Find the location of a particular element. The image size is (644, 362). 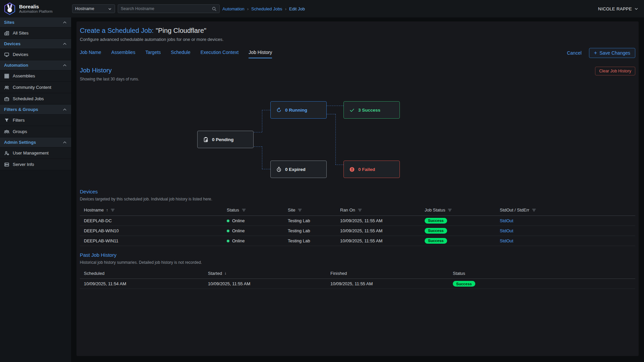

sidebar-item-groups: Groups is located at coordinates (36, 132).